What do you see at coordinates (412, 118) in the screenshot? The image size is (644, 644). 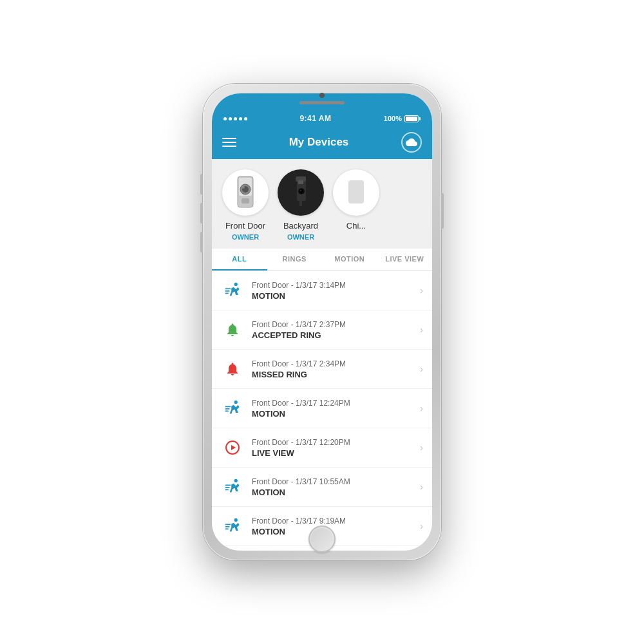 I see `battery-icon` at bounding box center [412, 118].